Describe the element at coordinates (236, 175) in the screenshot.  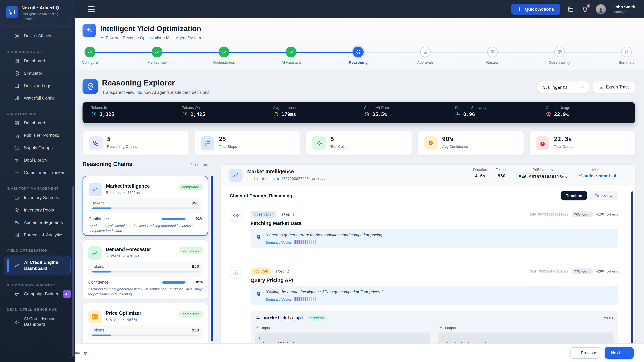
I see `sparkle-chart-icon` at that location.